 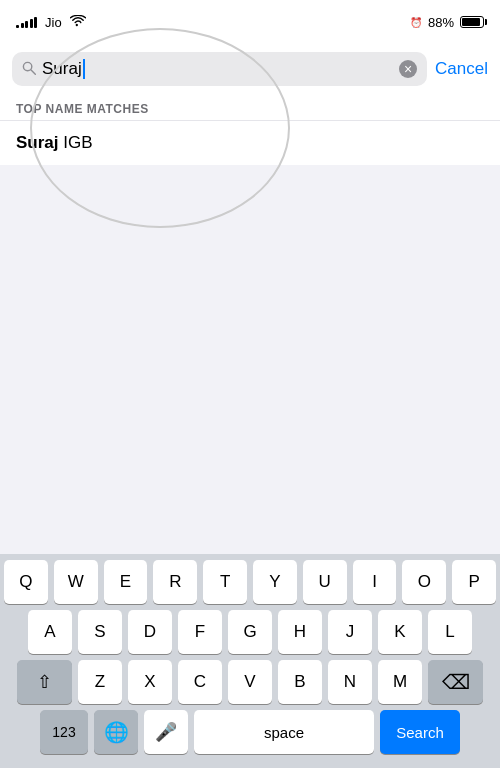 What do you see at coordinates (250, 734) in the screenshot?
I see `keyboard-bottom-row: 123 🌐 🎤 space Search` at bounding box center [250, 734].